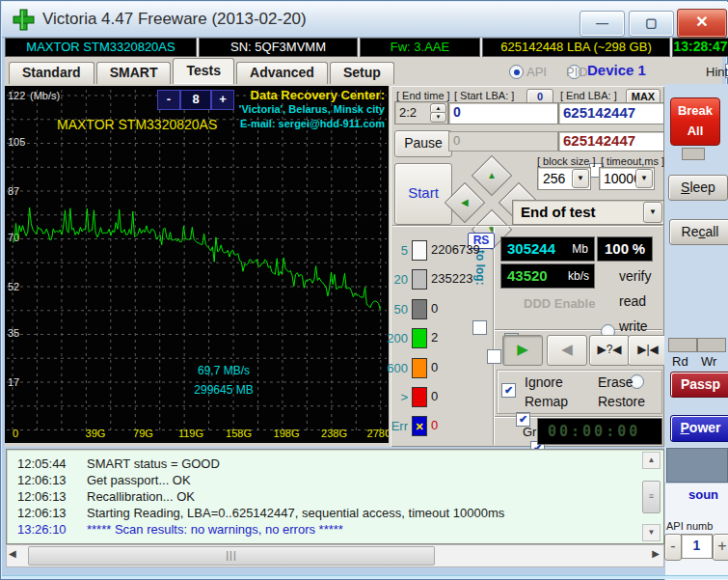 The image size is (728, 580). I want to click on zoom-level-value: 8, so click(196, 100).